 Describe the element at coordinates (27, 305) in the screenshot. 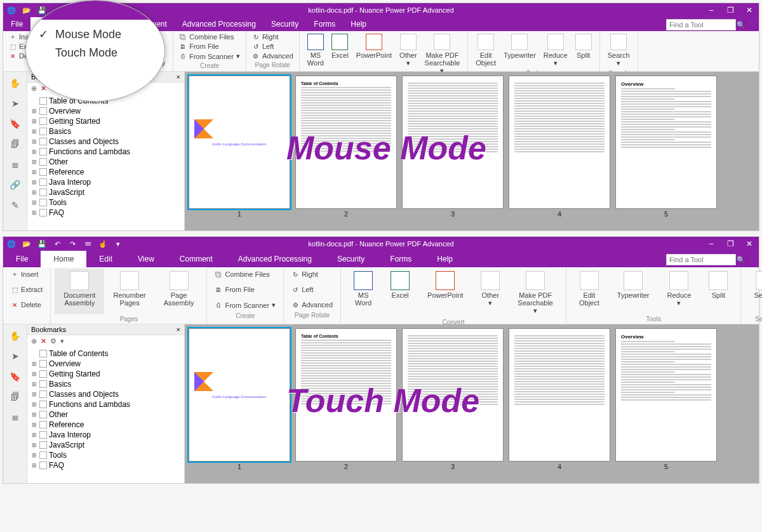

I see `delete-button: ✕Delete` at that location.